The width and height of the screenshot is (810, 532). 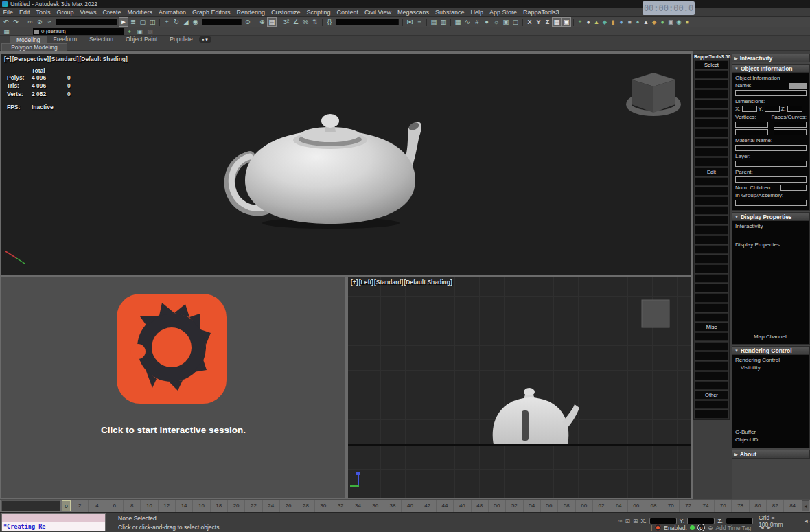 What do you see at coordinates (29, 40) in the screenshot?
I see `ribbon-tab-modeling: Modeling` at bounding box center [29, 40].